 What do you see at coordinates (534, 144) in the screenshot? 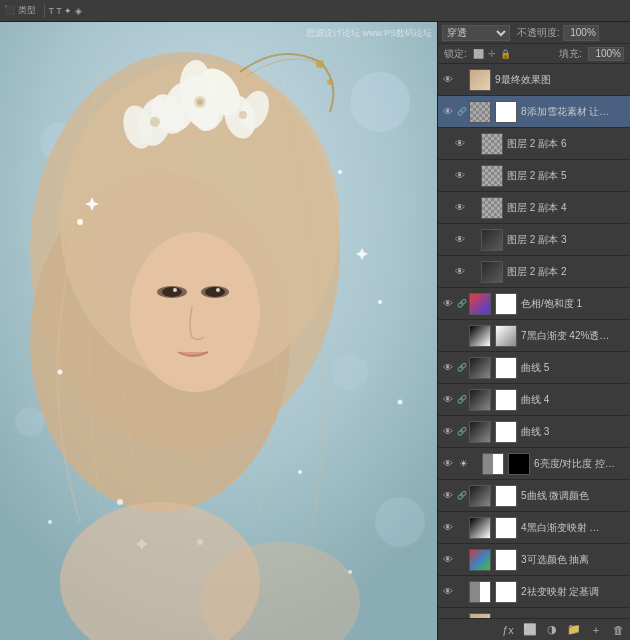
I see `layer-item: 👁图层 2 副本 6` at bounding box center [534, 144].